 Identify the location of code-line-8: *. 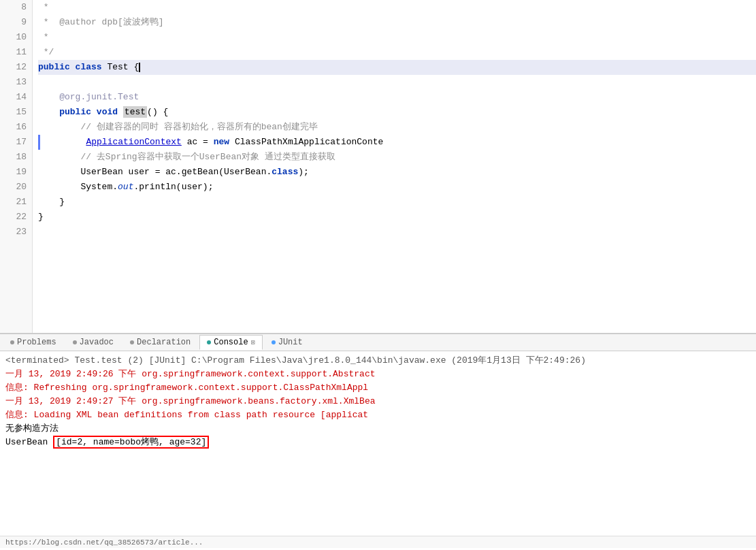
(397, 7).